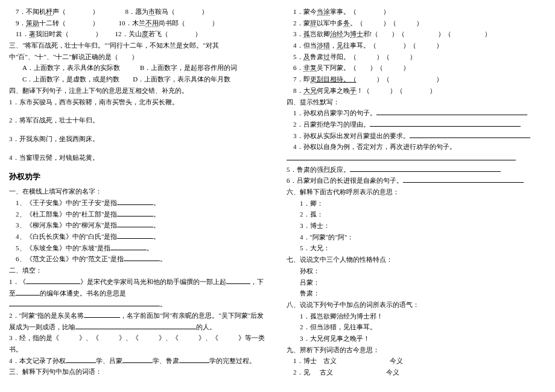 Image resolution: width=555 pixels, height=392 pixels. What do you see at coordinates (139, 371) in the screenshot?
I see `sq3-head: 三、解释下列句中加点的词语：` at bounding box center [139, 371].